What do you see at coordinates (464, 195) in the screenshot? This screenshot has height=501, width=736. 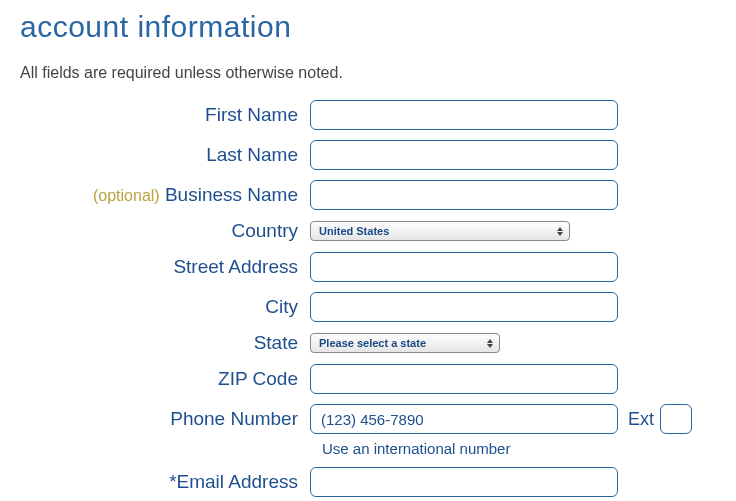 I see `business-name-input` at bounding box center [464, 195].